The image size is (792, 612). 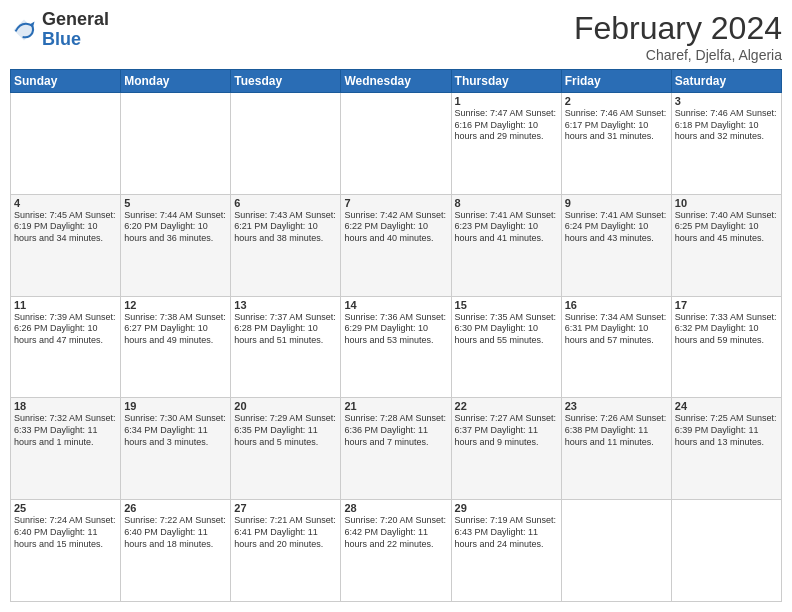 What do you see at coordinates (396, 82) in the screenshot?
I see `calendar-header-row: Sunday Monday Tuesday Wednesday Thursday…` at bounding box center [396, 82].